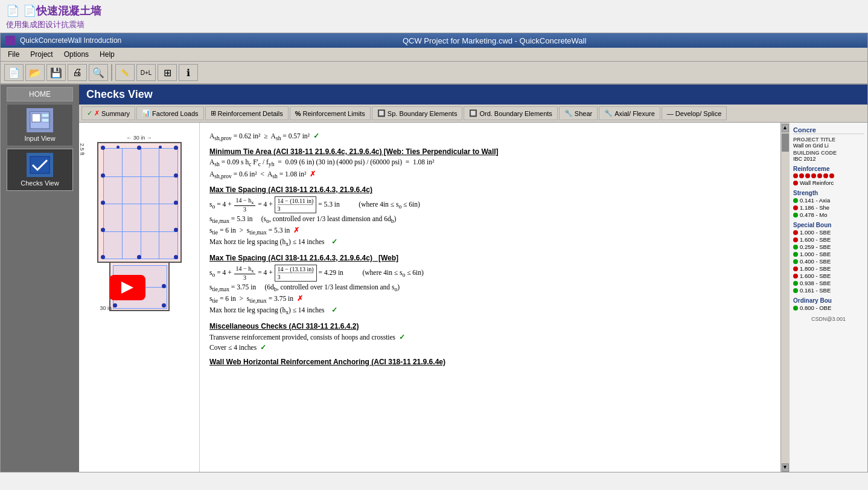 This screenshot has width=868, height=490. I want to click on save-button: 💾, so click(56, 73).